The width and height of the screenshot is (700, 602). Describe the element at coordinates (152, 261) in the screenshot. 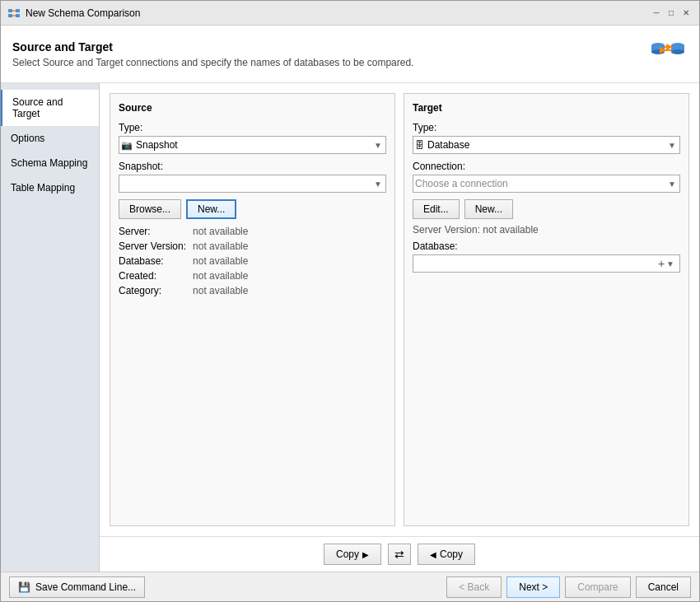

I see `source-database-label: Database:` at that location.